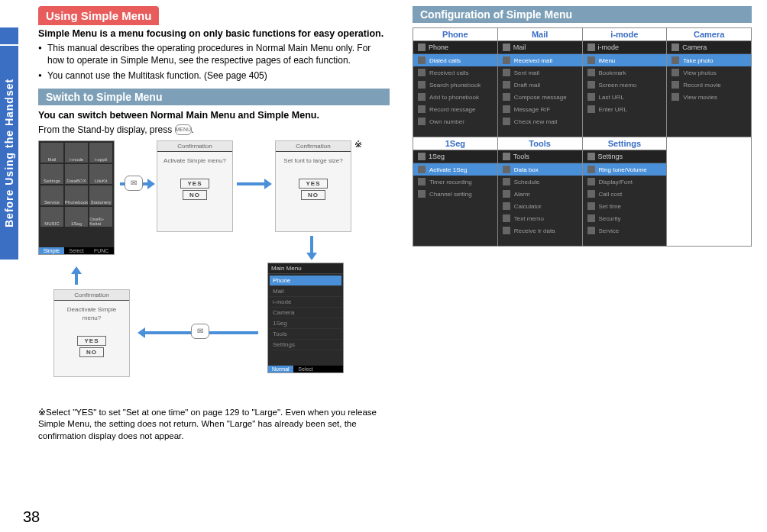 The height and width of the screenshot is (532, 767). I want to click on icon-databox: DataBOX, so click(76, 174).